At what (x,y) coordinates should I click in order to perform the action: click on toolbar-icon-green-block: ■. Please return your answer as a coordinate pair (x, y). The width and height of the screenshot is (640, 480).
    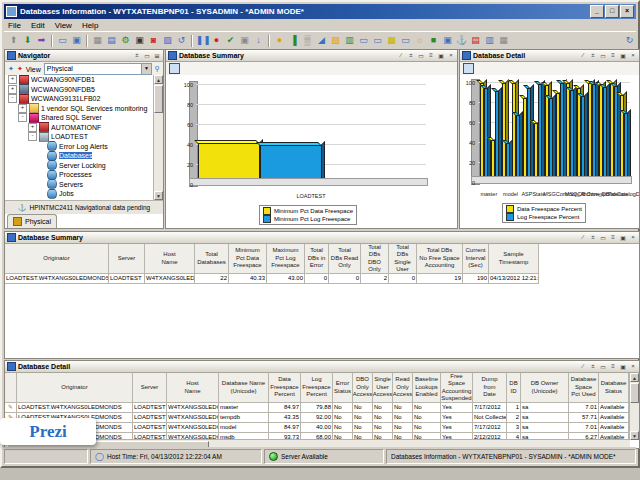
    Looking at the image, I should click on (434, 40).